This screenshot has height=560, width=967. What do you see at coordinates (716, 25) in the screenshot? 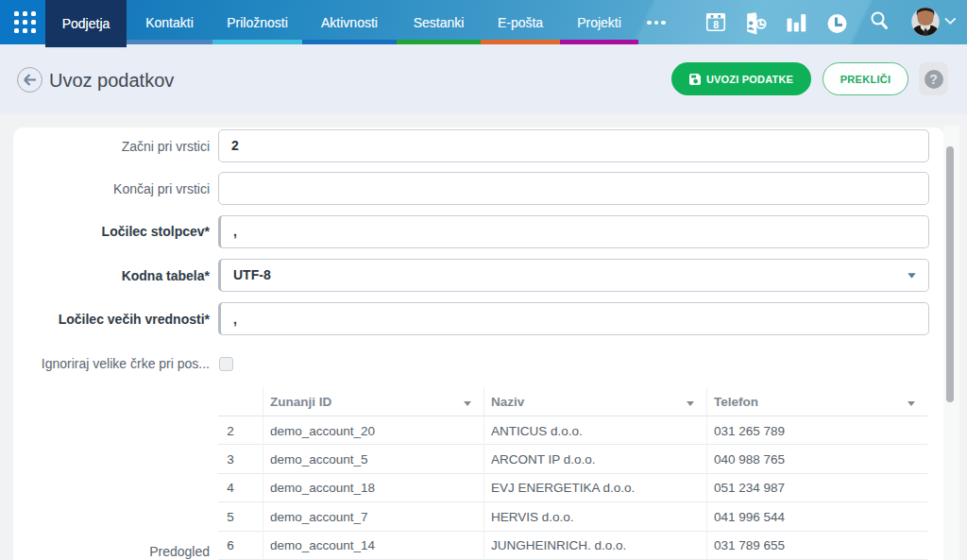
I see `svg-text: 8` at bounding box center [716, 25].